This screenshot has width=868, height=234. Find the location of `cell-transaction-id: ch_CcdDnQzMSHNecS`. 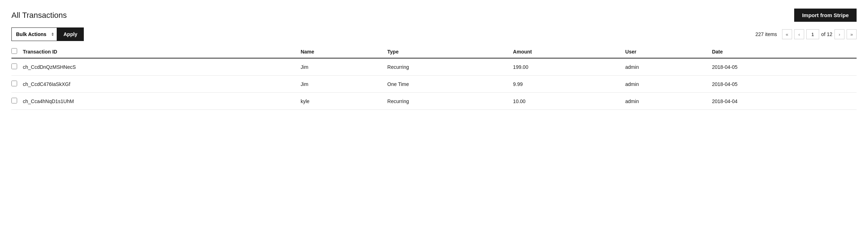

cell-transaction-id: ch_CcdDnQzMSHNecS is located at coordinates (162, 67).